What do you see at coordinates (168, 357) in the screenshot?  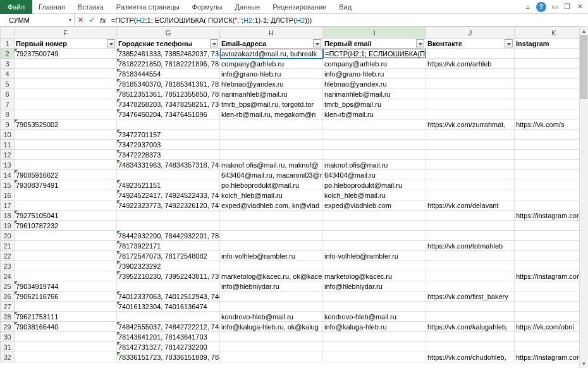 I see `cell-G32: 78336151723, 78336151809, 78454563424, 7…` at bounding box center [168, 357].